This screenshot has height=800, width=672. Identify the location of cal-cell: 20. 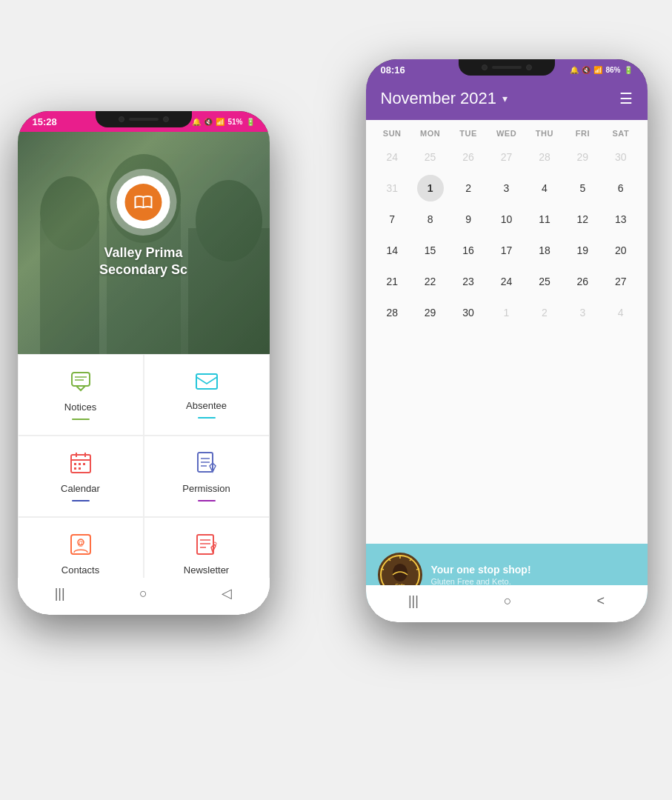
(621, 250).